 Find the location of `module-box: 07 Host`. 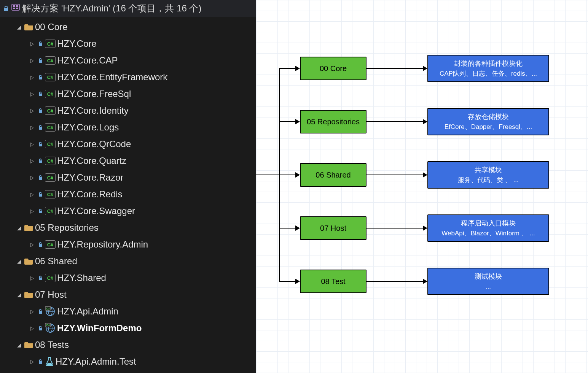

module-box: 07 Host is located at coordinates (333, 228).